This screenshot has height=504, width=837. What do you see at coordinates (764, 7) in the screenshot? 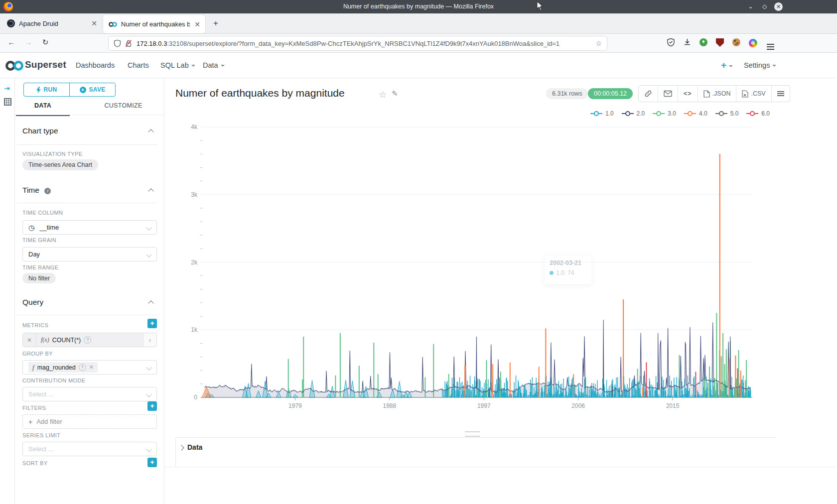
I see `maximize-button: ◇` at bounding box center [764, 7].